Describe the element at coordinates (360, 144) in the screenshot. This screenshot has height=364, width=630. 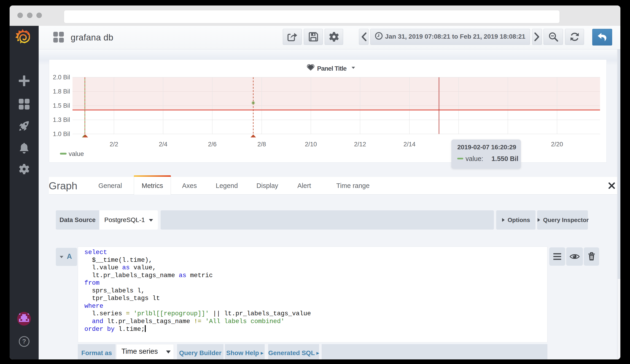
I see `svg-text: 2/12` at that location.